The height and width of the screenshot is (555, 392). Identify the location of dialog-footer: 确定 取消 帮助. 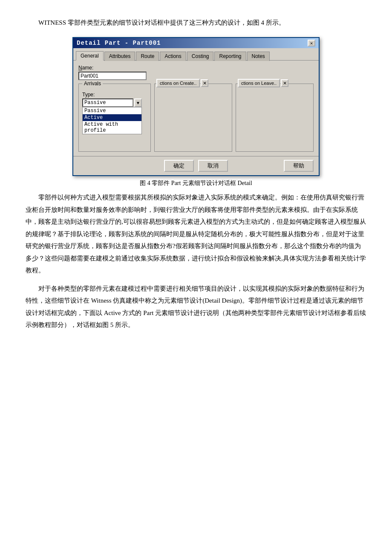
(196, 165).